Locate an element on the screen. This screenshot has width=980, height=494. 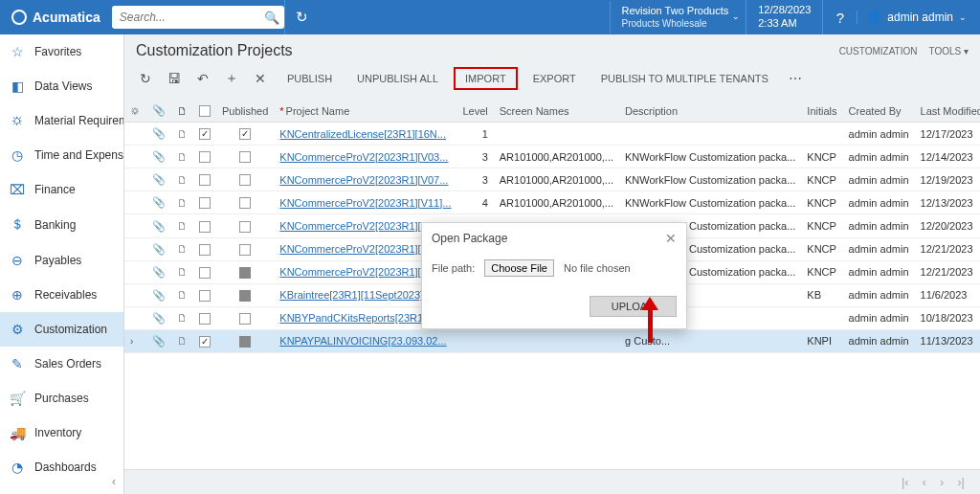
sidebar-item-sales-orders: ✎Sales Orders is located at coordinates (61, 364).